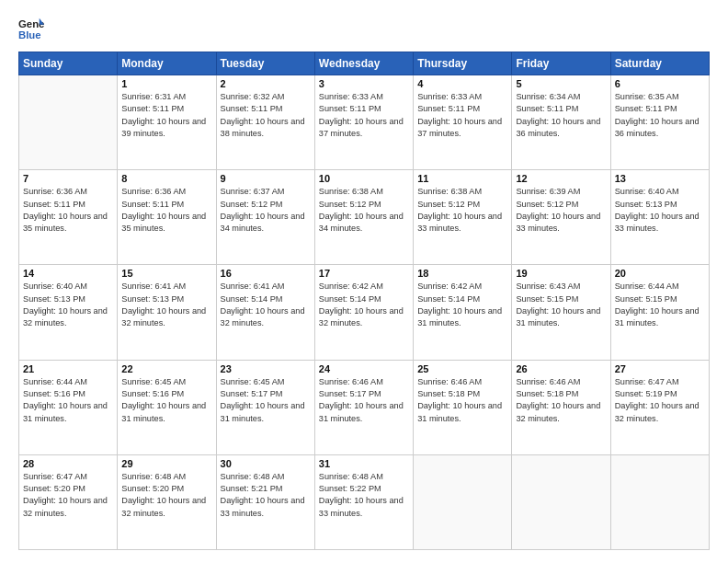 Image resolution: width=728 pixels, height=563 pixels. I want to click on day-number: 30, so click(266, 464).